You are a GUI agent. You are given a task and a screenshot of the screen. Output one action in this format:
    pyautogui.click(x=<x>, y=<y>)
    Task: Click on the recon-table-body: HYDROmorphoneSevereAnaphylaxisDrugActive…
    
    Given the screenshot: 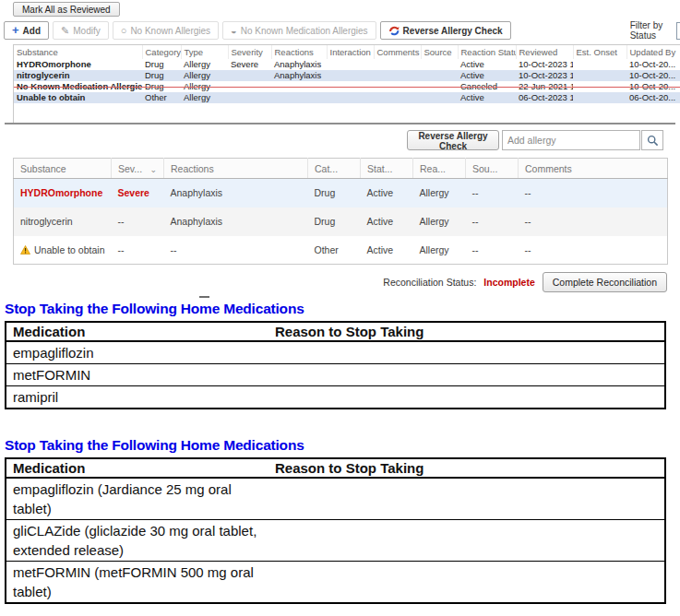 What is the action you would take?
    pyautogui.click(x=341, y=221)
    